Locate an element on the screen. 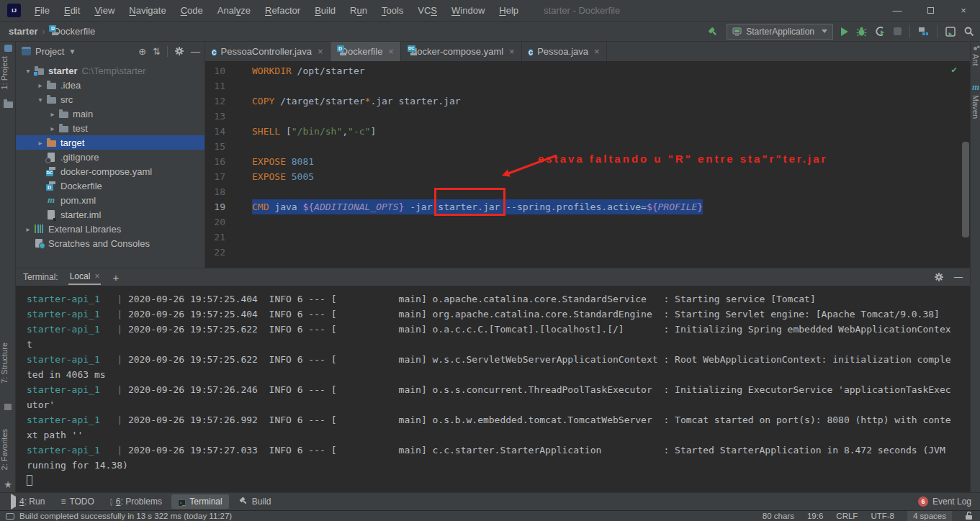 The height and width of the screenshot is (521, 980). tree-item-idea: ▸.idea is located at coordinates (110, 85).